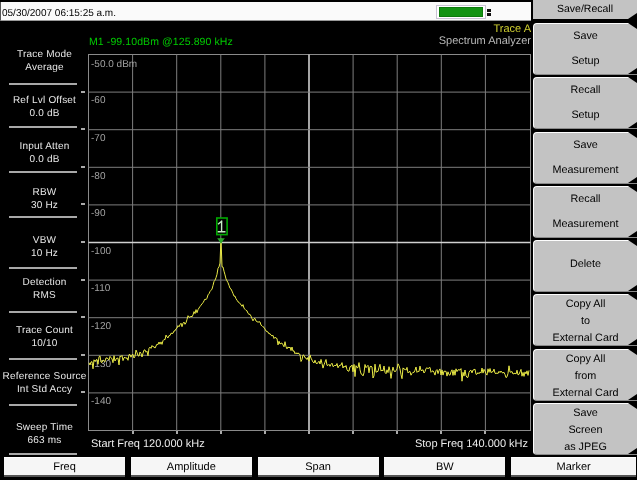 The width and height of the screenshot is (637, 480). I want to click on svg-text: -110, so click(101, 288).